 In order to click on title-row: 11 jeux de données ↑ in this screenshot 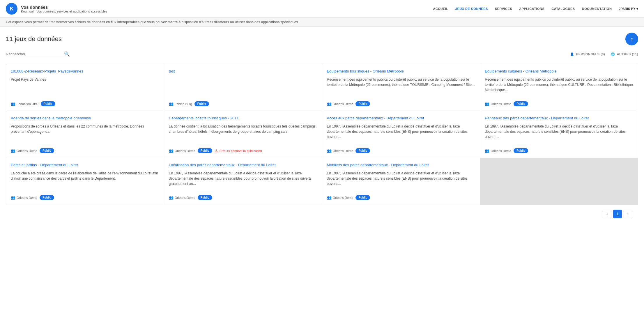, I will do `click(322, 39)`.